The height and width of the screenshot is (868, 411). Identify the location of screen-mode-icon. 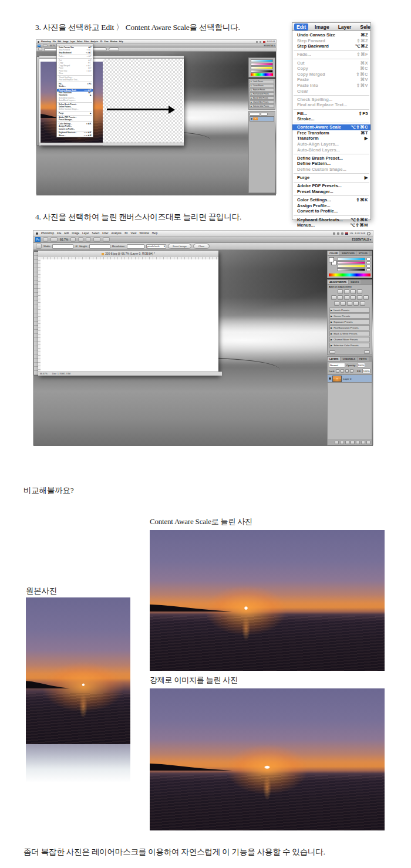
(106, 239).